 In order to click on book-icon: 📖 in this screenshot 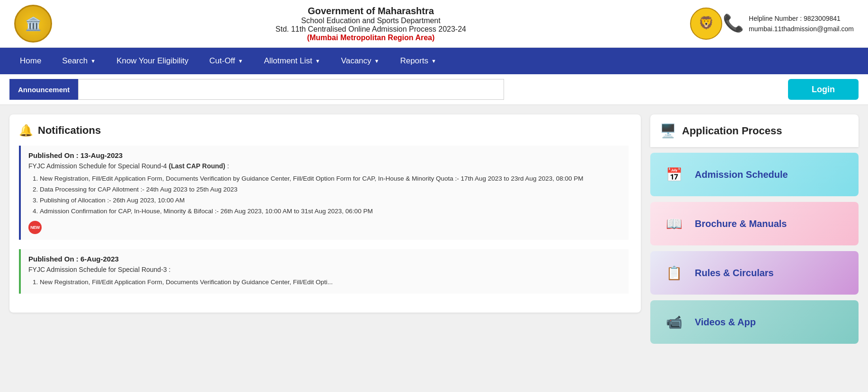, I will do `click(674, 224)`.